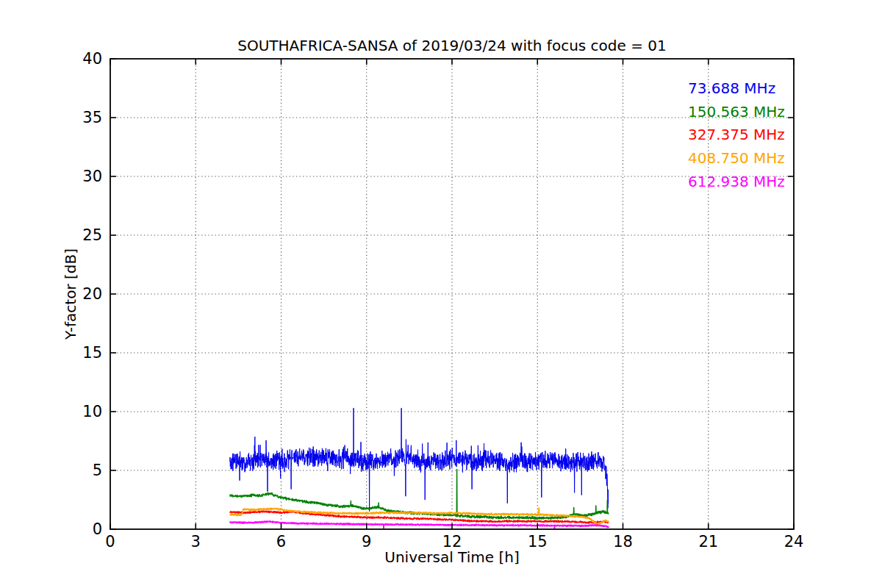 The width and height of the screenshot is (882, 588). I want to click on y-tick-label: 5, so click(97, 470).